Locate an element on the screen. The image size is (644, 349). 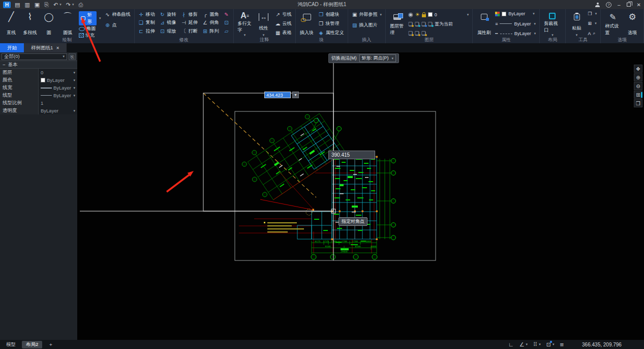
tool-create-block-button: ❐创建块 is located at coordinates (331, 14).